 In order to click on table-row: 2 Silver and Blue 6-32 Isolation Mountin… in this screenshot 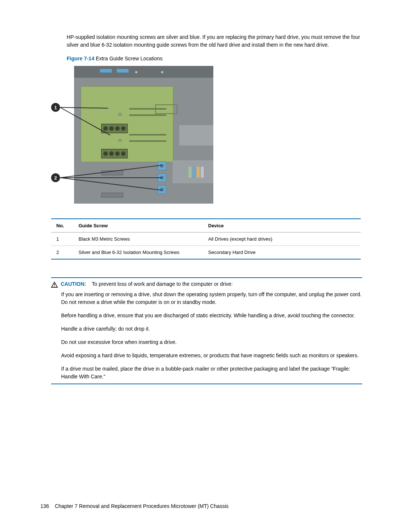, I will do `click(206, 252)`.